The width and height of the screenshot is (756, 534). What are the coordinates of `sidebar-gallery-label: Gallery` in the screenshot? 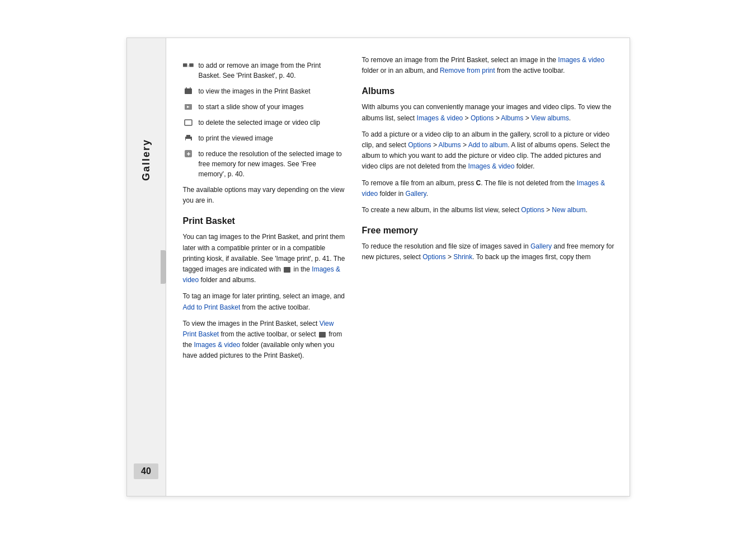 It's located at (147, 160).